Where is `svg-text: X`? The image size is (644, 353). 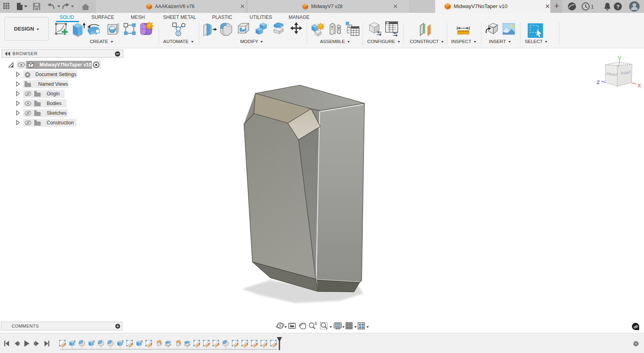
svg-text: X is located at coordinates (639, 85).